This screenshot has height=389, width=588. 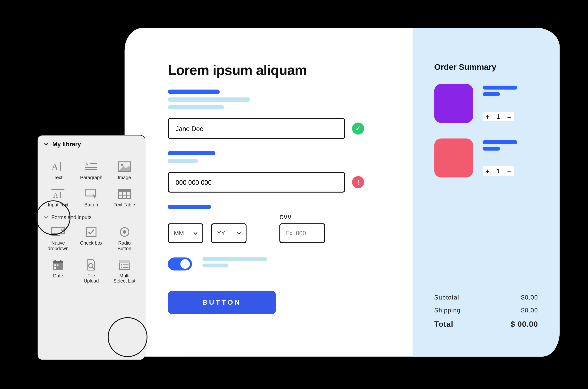 What do you see at coordinates (124, 170) in the screenshot?
I see `library-item-image: Image` at bounding box center [124, 170].